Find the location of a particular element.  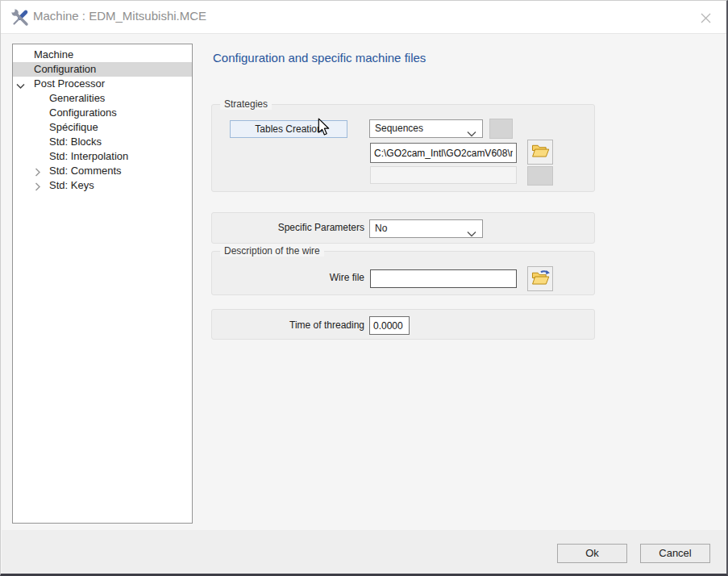

tree-item-label: Post Processor is located at coordinates (59, 84).